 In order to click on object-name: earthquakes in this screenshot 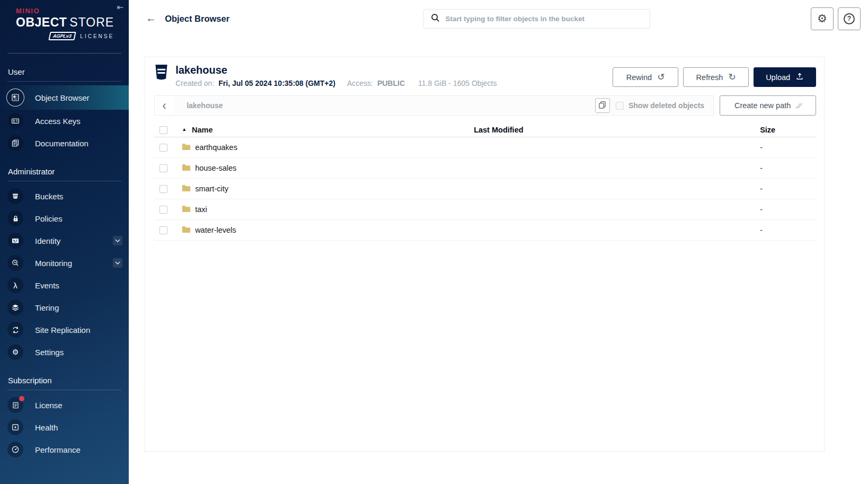, I will do `click(216, 147)`.